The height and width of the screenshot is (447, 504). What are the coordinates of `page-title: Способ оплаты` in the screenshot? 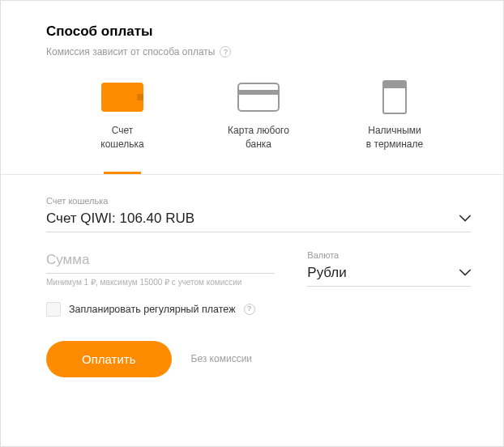 It's located at (258, 32).